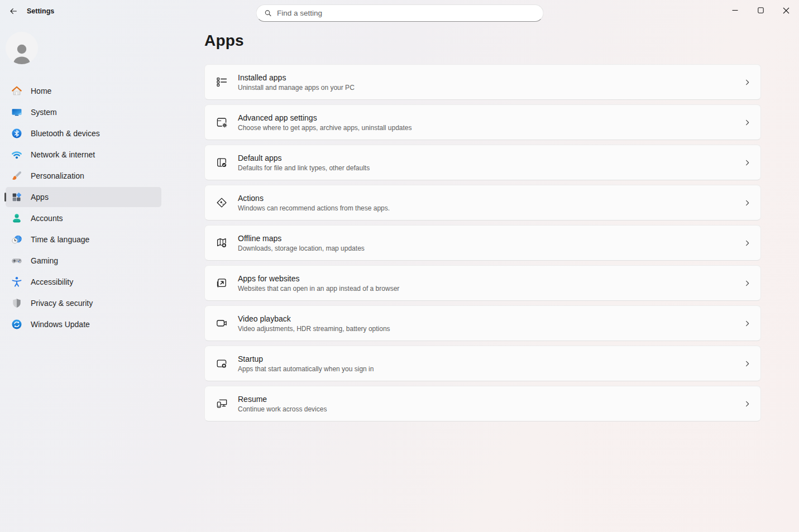 The width and height of the screenshot is (799, 532). What do you see at coordinates (22, 52) in the screenshot?
I see `person-icon` at bounding box center [22, 52].